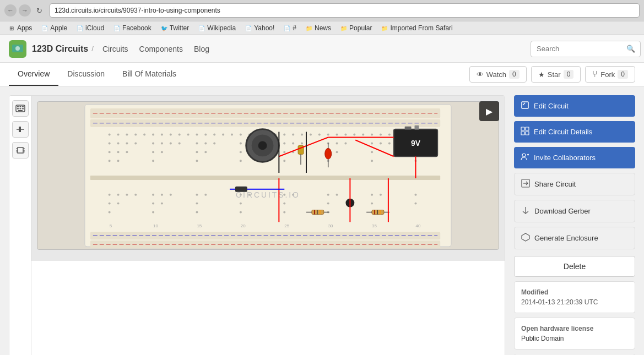 Image resolution: width=644 pixels, height=355 pixels. I want to click on download-icon, so click(526, 211).